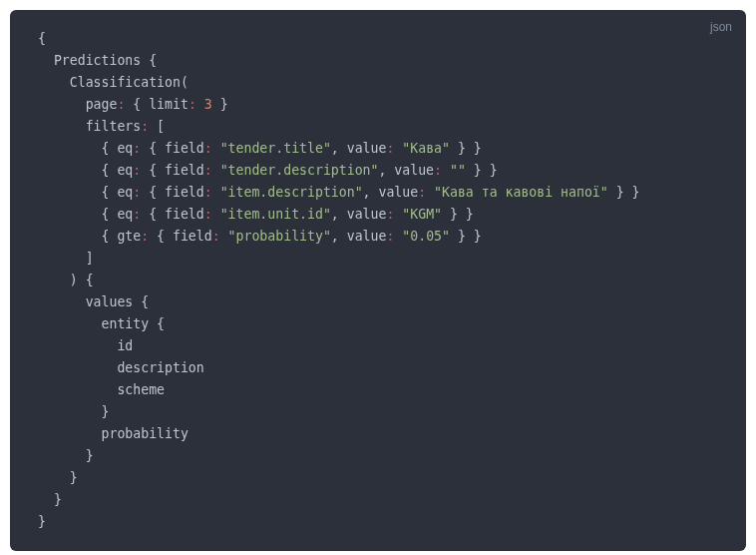  I want to click on code-token: Predictions {, so click(98, 60).